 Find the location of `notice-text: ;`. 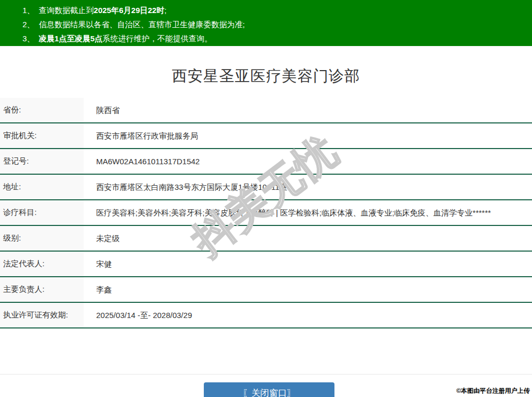

notice-text: ; is located at coordinates (165, 10).